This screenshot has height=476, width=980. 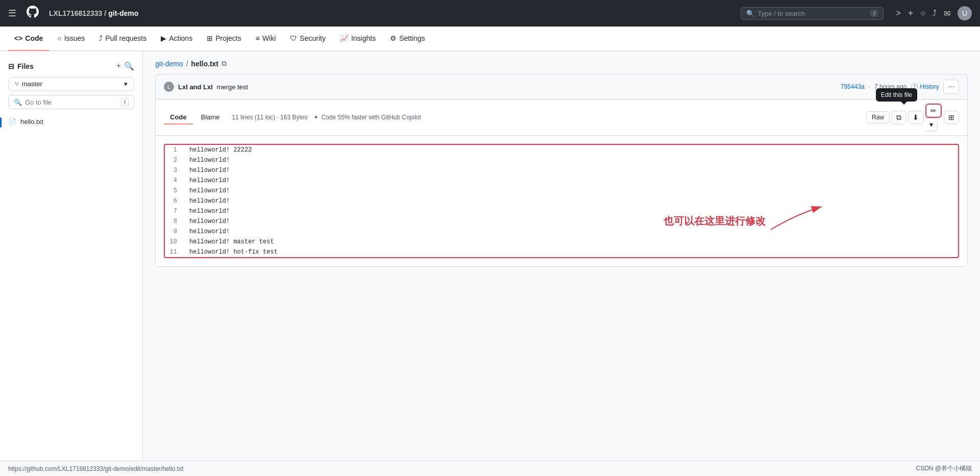 What do you see at coordinates (572, 150) in the screenshot?
I see `line-code: helloworld! 22222` at bounding box center [572, 150].